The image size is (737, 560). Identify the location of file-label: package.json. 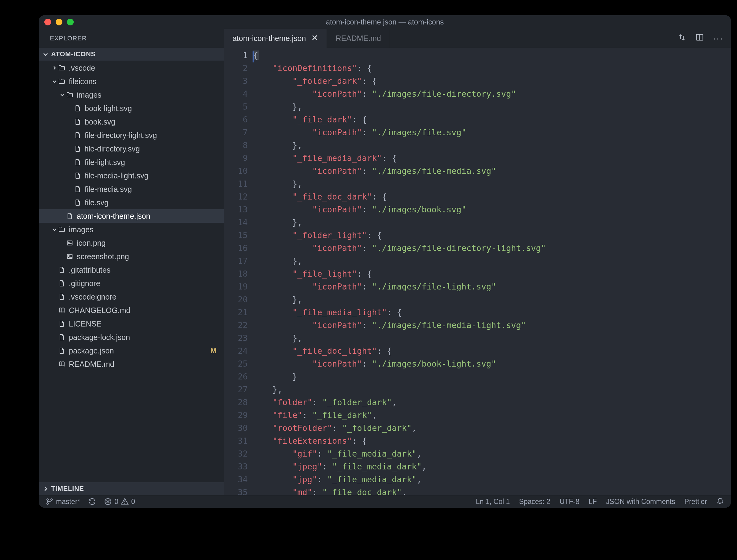
(140, 351).